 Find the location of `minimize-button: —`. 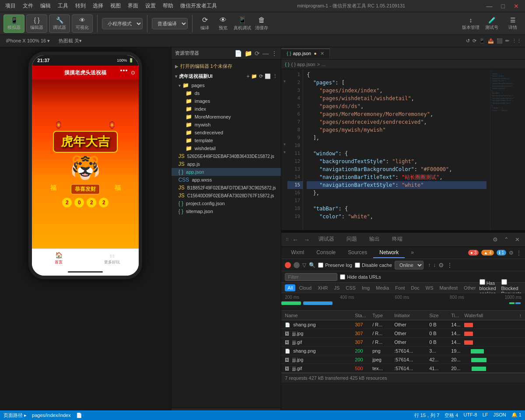

minimize-button: — is located at coordinates (490, 6).